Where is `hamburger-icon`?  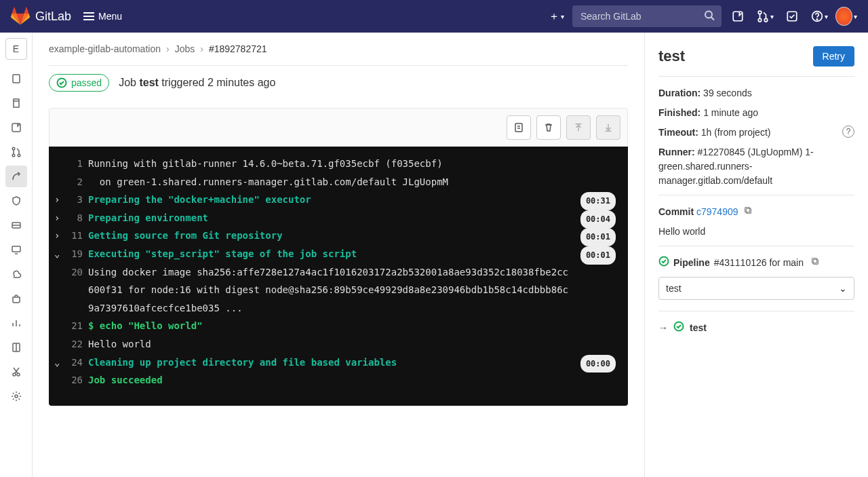
hamburger-icon is located at coordinates (89, 16).